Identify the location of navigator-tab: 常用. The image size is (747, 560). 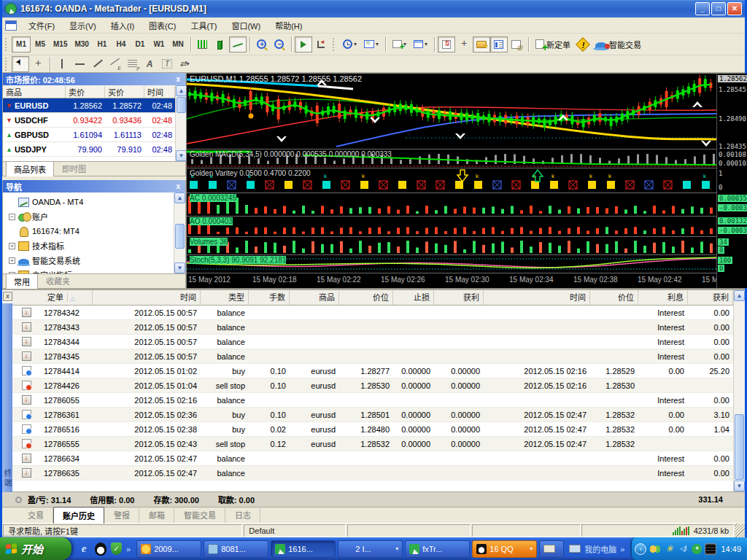
(22, 281).